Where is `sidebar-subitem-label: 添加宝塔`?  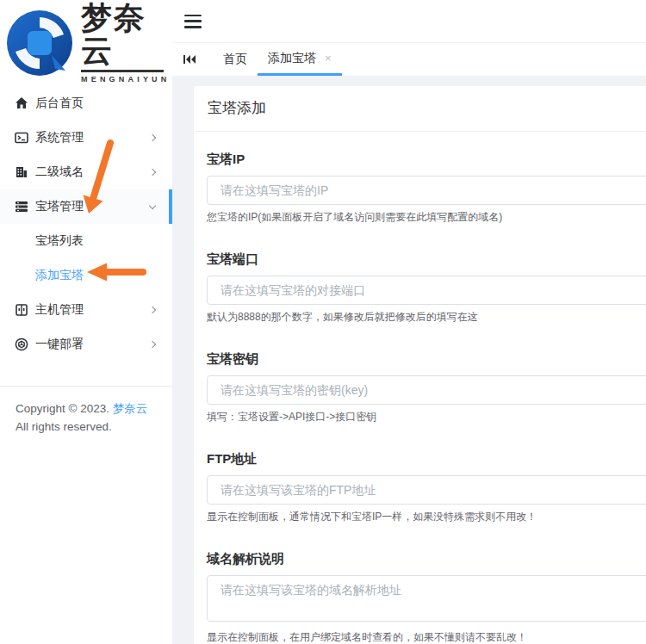 sidebar-subitem-label: 添加宝塔 is located at coordinates (59, 276).